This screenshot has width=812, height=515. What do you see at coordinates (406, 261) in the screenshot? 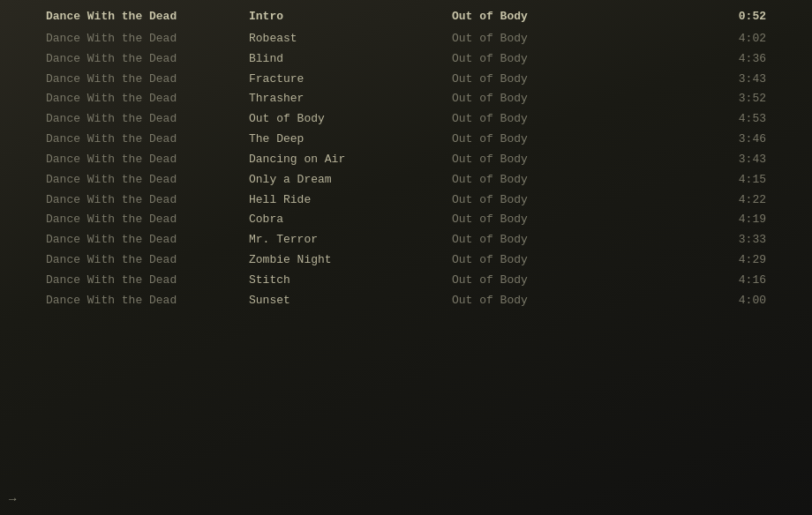
I see `table-row: Dance With the DeadZombie NightOut of Bo…` at bounding box center [406, 261].